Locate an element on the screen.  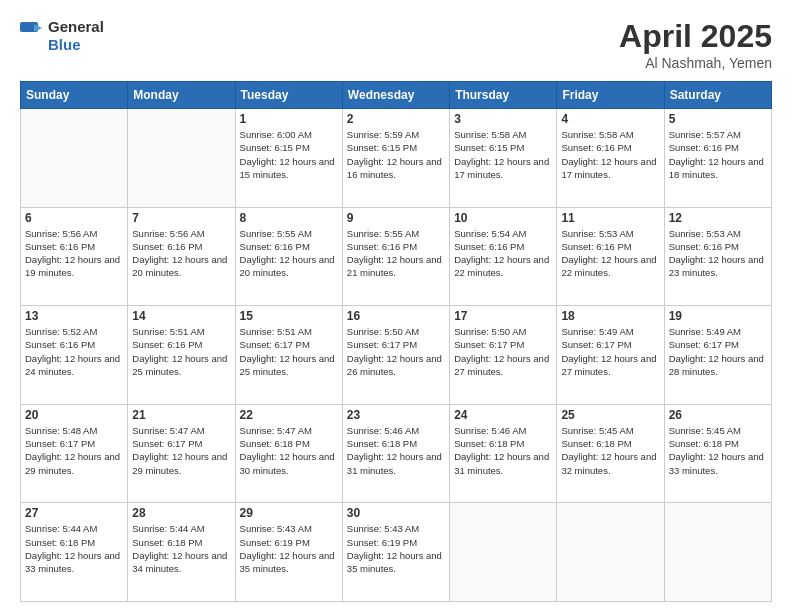
header-thursday: Thursday is located at coordinates (504, 96).